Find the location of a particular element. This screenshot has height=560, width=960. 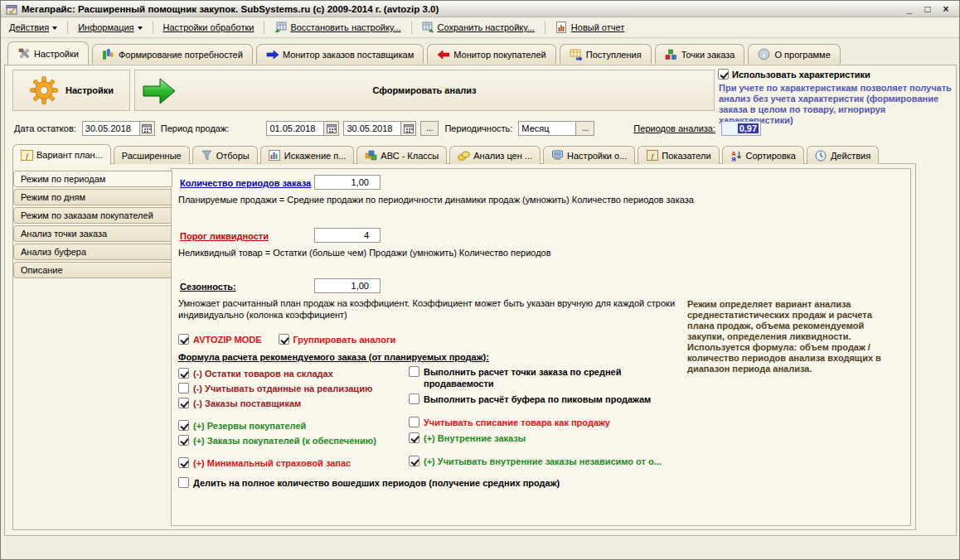

order-periods-input: 1,00 is located at coordinates (347, 182).